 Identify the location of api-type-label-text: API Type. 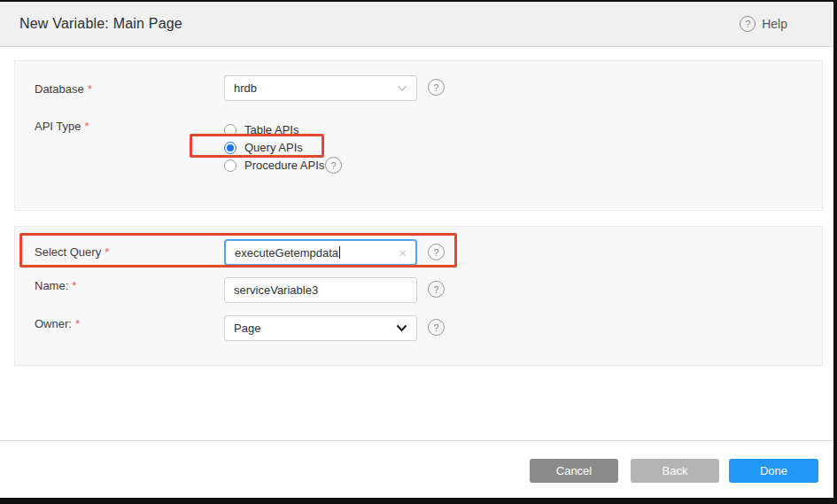
(58, 126).